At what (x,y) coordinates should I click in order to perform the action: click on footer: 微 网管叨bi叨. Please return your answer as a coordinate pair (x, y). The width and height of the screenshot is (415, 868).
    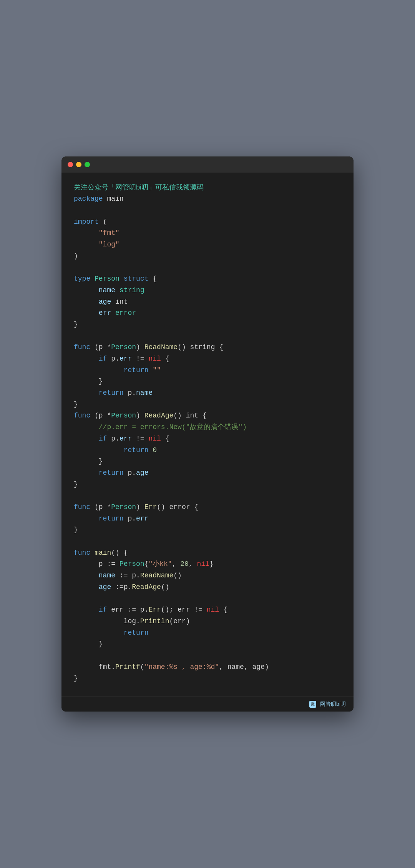
    Looking at the image, I should click on (208, 704).